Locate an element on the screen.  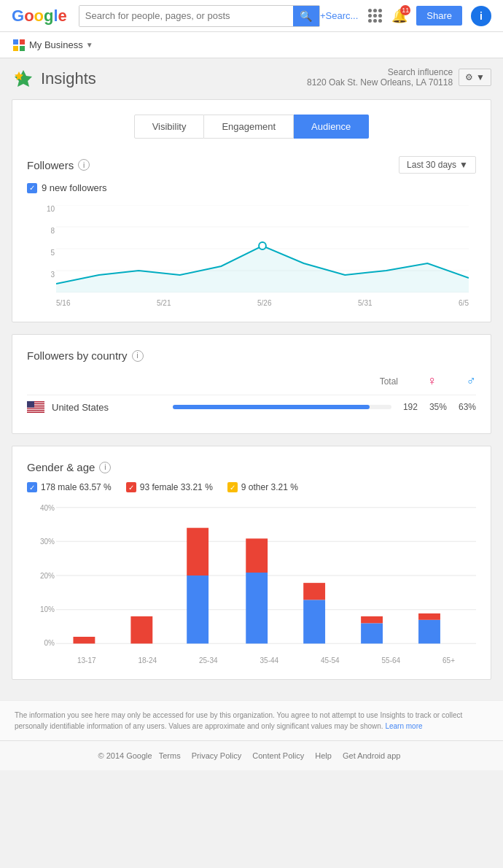
subtitle-line1: Search influence is located at coordinates (380, 72).